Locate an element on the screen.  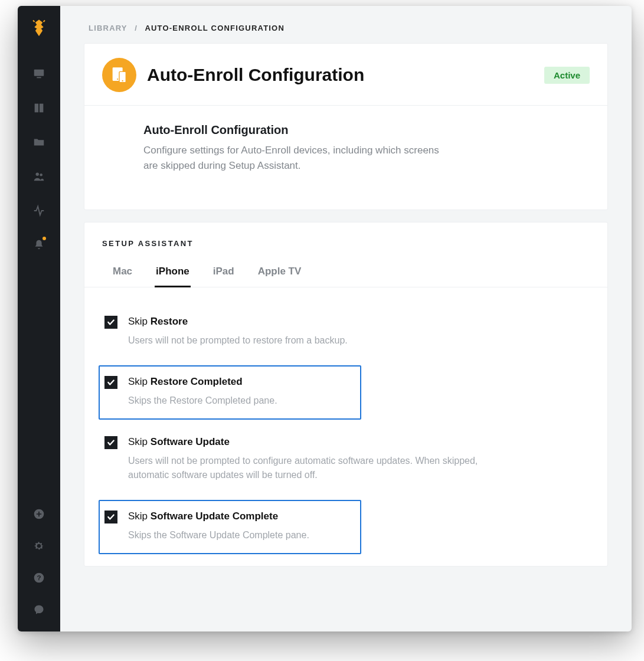
status-badge: Active is located at coordinates (567, 76).